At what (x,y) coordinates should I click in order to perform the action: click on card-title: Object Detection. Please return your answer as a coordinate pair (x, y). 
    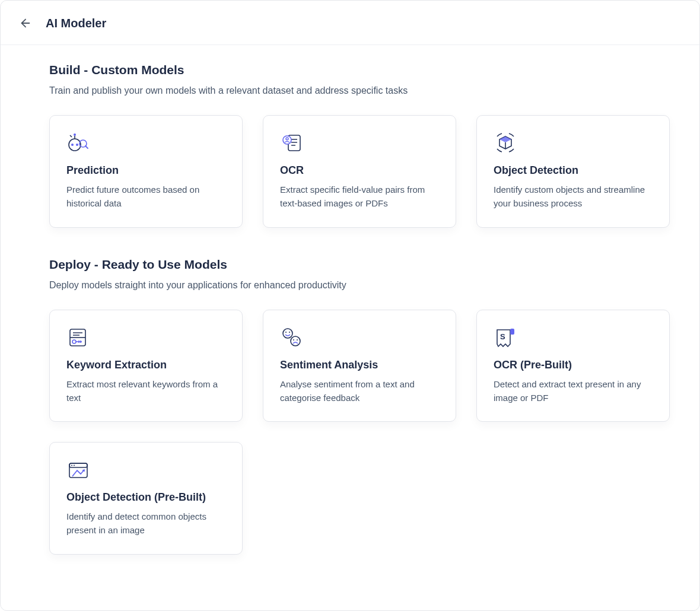
    Looking at the image, I should click on (573, 171).